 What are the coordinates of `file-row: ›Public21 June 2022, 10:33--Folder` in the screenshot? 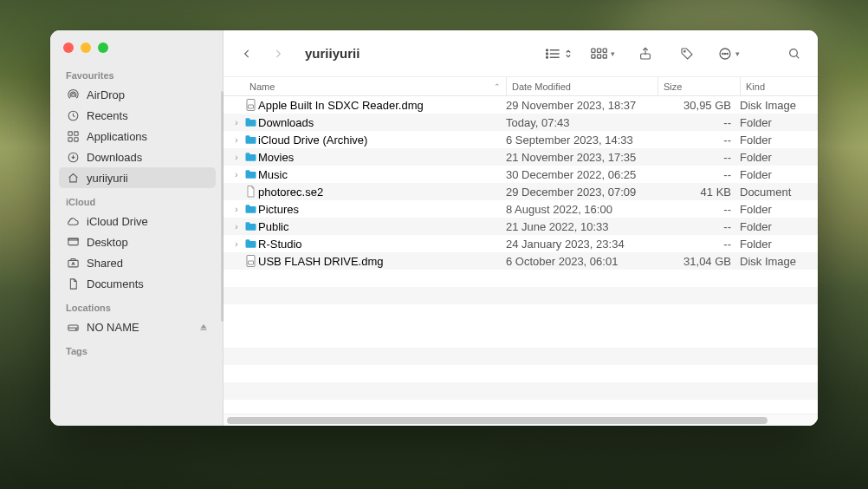 It's located at (521, 226).